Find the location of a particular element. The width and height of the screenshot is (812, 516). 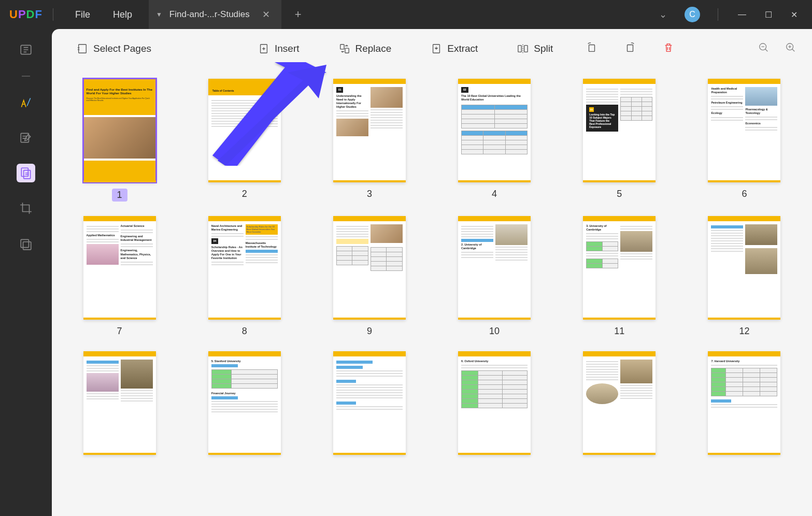

page-thumbnail-18: 7. Harvard University is located at coordinates (744, 403).